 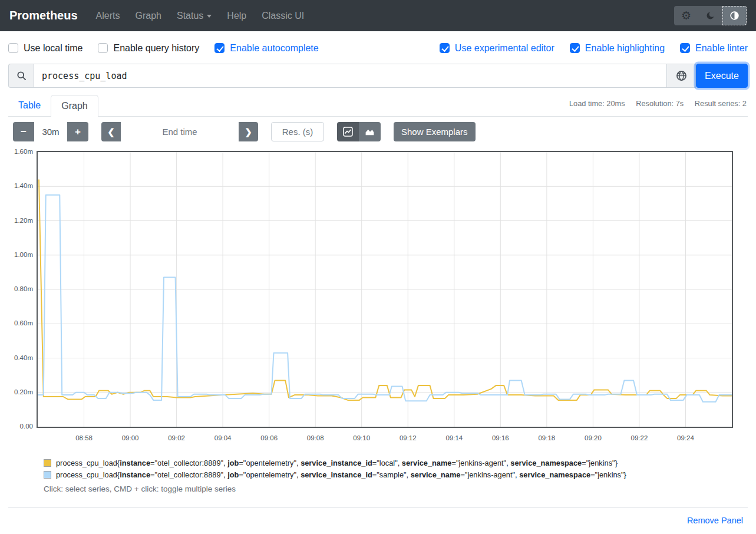 I want to click on tab-graph: Graph, so click(x=74, y=106).